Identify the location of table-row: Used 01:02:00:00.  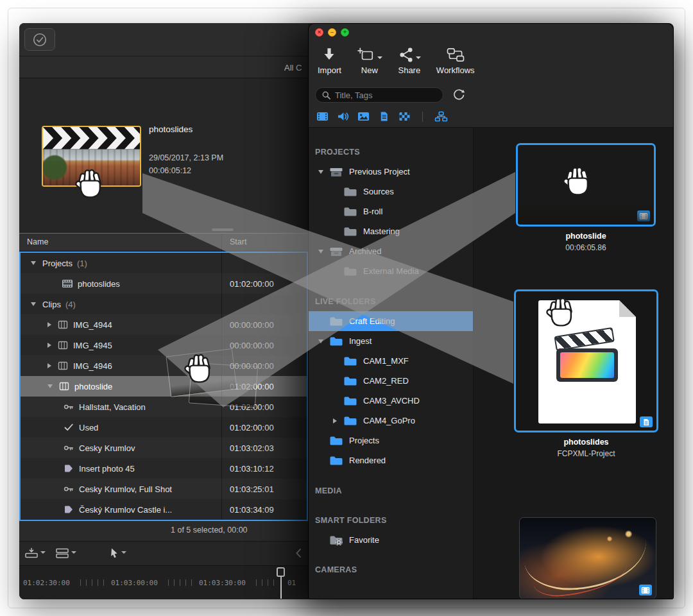
(164, 427).